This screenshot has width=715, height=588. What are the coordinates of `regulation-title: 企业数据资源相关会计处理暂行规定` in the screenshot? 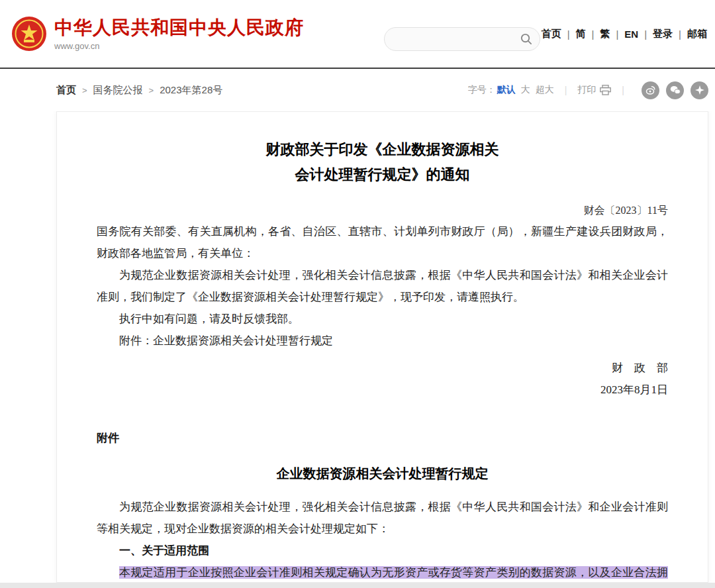 It's located at (383, 474).